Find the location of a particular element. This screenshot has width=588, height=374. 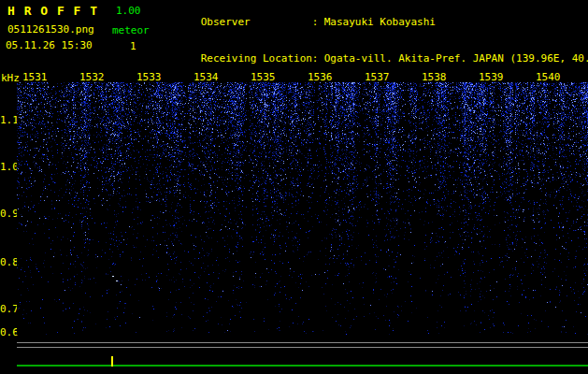

info-value: Masayuki Kobayashi is located at coordinates (380, 22).